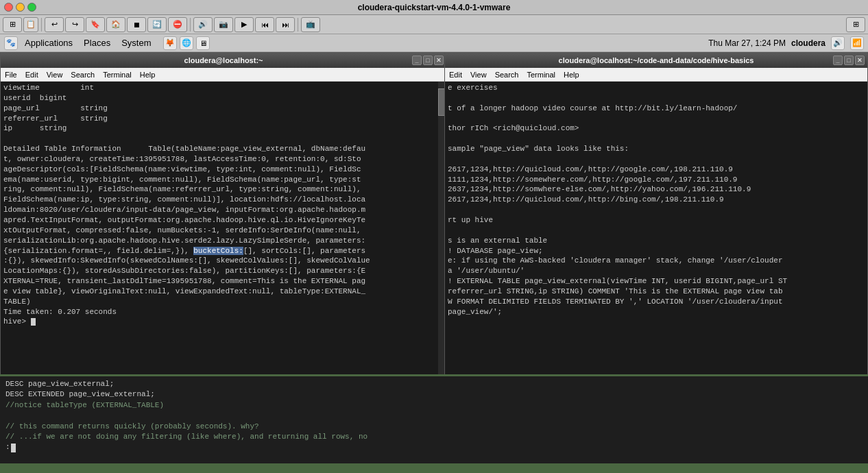 This screenshot has width=868, height=473. What do you see at coordinates (31, 25) in the screenshot?
I see `taskbar-btn-2: 📋` at bounding box center [31, 25].